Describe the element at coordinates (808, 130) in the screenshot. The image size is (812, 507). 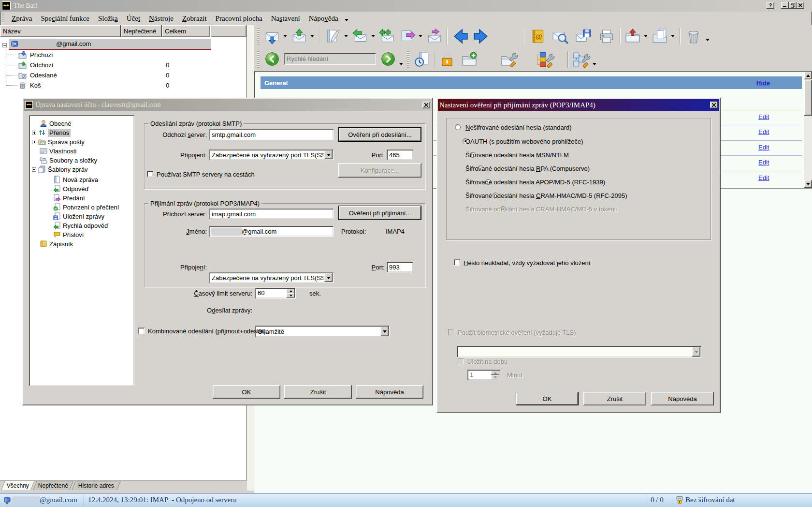
I see `content-scrollbar` at that location.